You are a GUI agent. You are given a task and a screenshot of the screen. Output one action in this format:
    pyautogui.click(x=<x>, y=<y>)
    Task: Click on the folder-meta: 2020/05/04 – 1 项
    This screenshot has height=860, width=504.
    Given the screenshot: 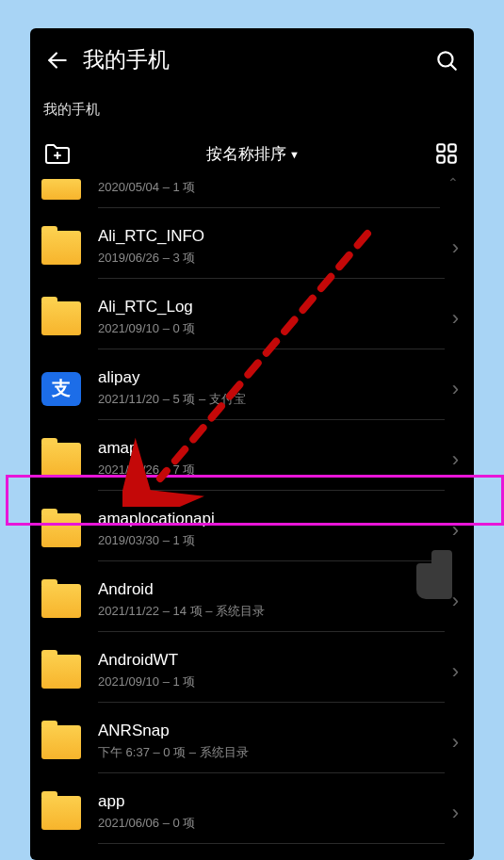 What is the action you would take?
    pyautogui.click(x=269, y=187)
    